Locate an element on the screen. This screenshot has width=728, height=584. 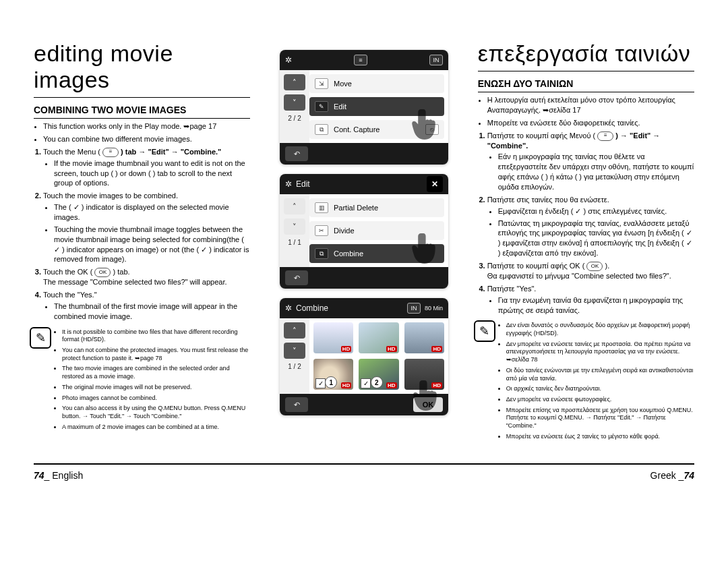
menu-item-move: ⇲Move is located at coordinates (377, 84).